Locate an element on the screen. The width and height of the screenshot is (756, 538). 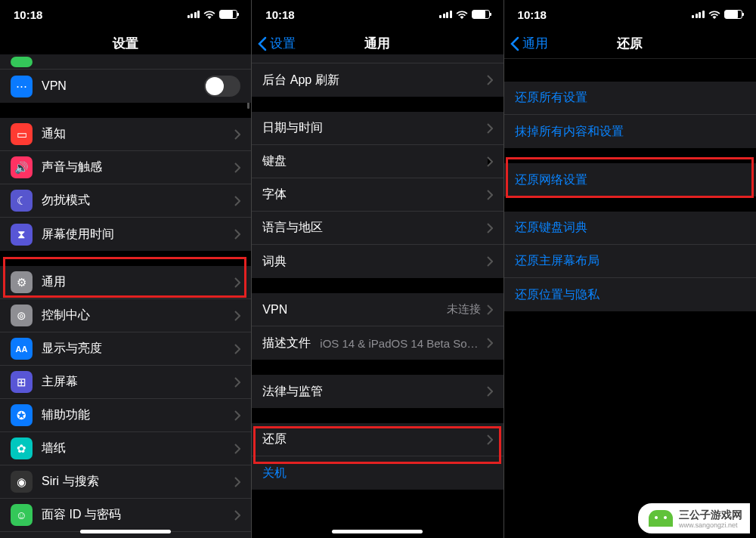
row-value: iOS 14 & iPadOS 14 Beta Softw... is located at coordinates (400, 343).